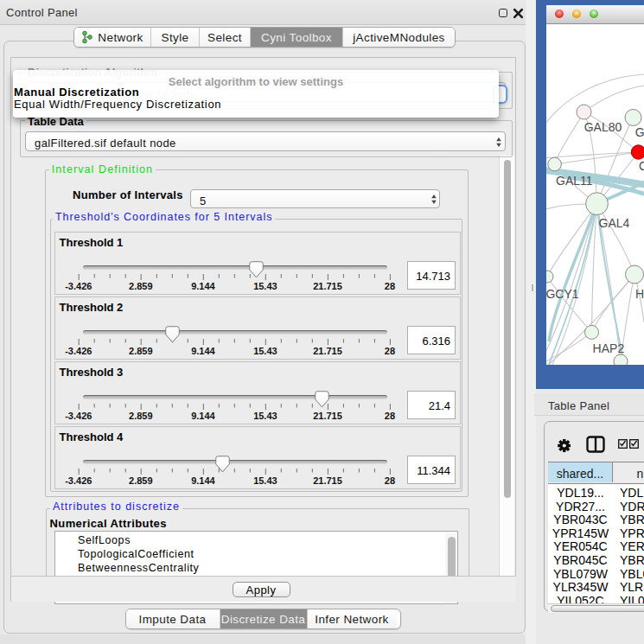  What do you see at coordinates (563, 294) in the screenshot?
I see `svg-text: GCY1` at bounding box center [563, 294].